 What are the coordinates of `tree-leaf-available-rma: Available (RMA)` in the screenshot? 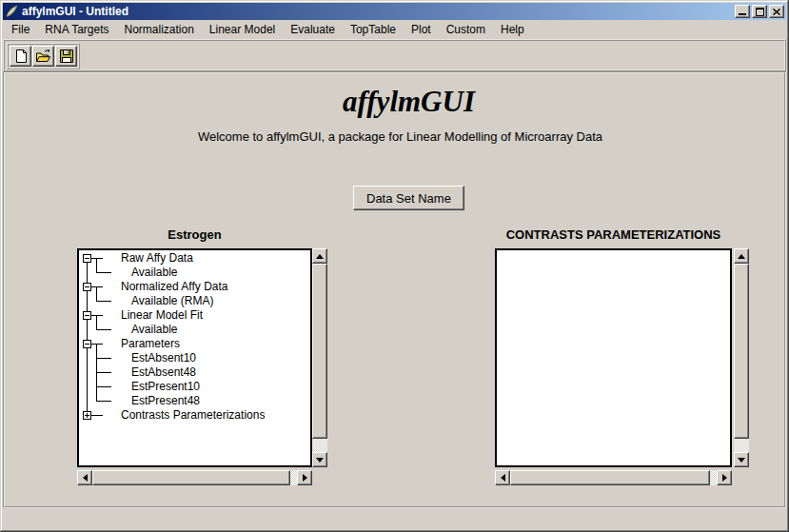 It's located at (194, 301).